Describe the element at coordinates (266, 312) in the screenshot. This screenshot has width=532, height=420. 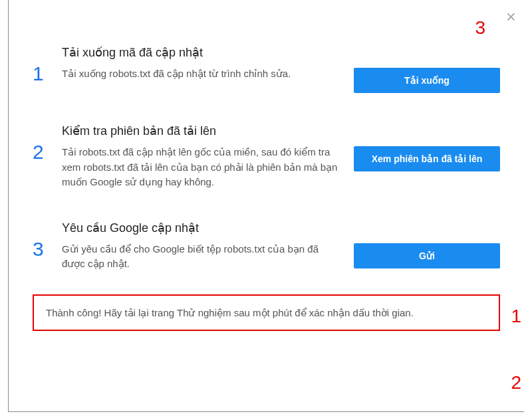
I see `success-message: Thành công! Hãy tải lại trang Thử nghiệm…` at that location.